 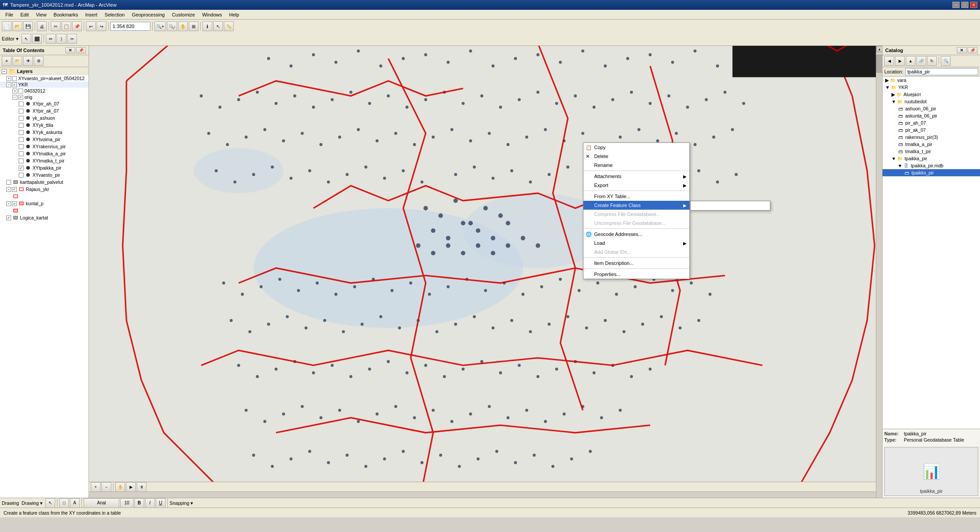 What do you see at coordinates (51, 39) in the screenshot?
I see `sketch-tool: ✏` at bounding box center [51, 39].